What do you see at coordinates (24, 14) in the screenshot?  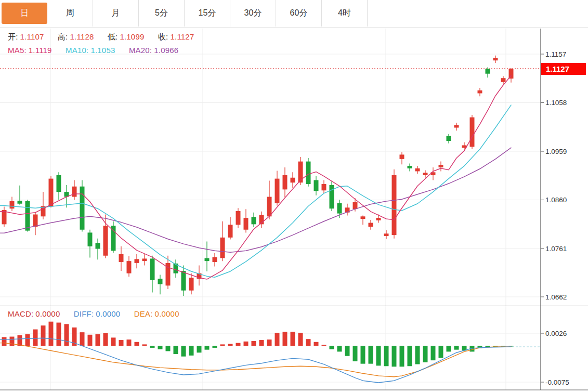 I see `tab-day: 日` at bounding box center [24, 14].